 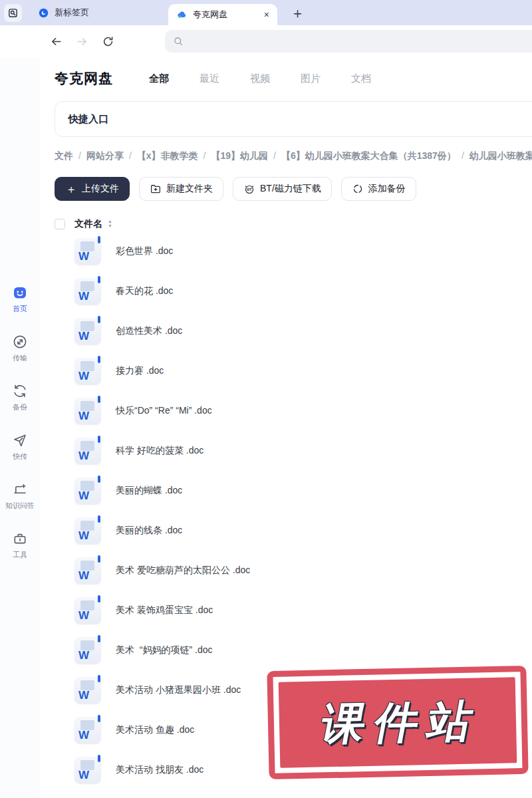 I want to click on file-name: 春天的花 .doc, so click(x=144, y=291).